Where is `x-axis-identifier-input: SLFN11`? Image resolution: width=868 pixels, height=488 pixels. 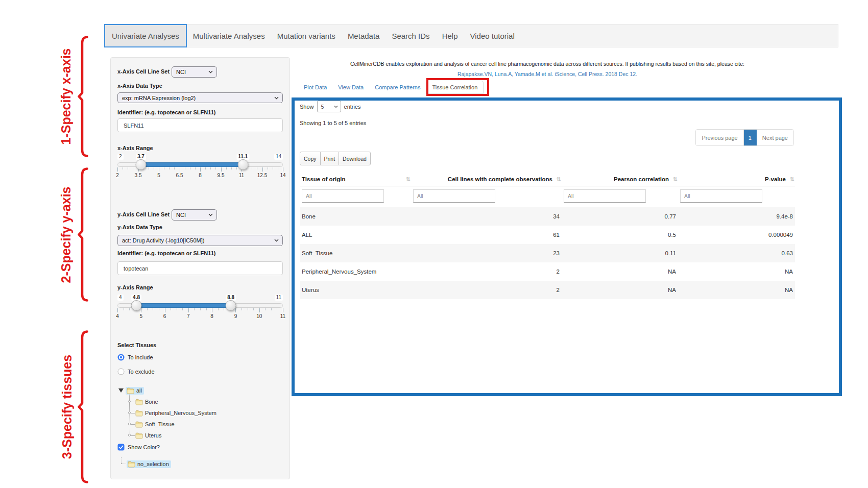
x-axis-identifier-input: SLFN11 is located at coordinates (200, 126).